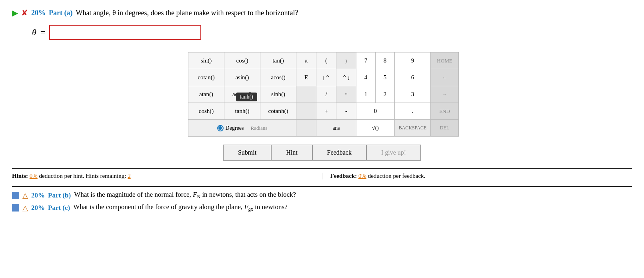 This screenshot has width=644, height=278. I want to click on btn-del: DEL, so click(445, 128).